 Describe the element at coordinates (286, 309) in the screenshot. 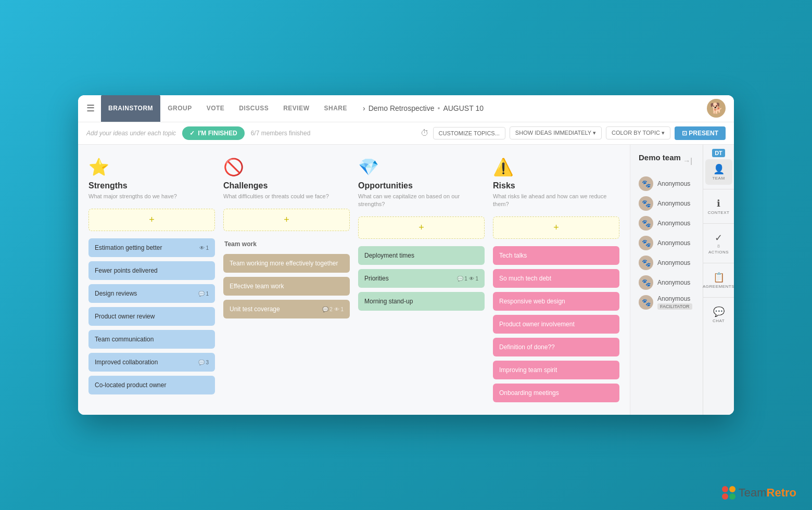

I see `card-challenges-3: Unit test coverage 💬 2 👁 1` at that location.